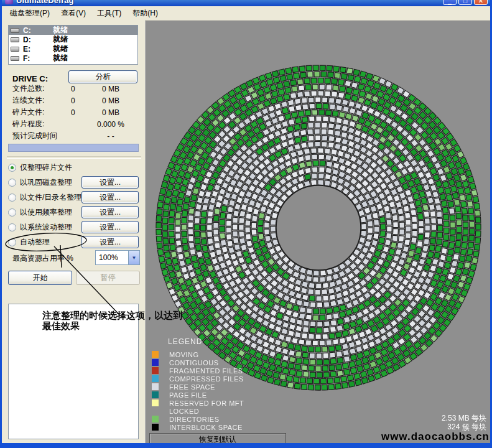 Image resolution: width=492 pixels, height=448 pixels. I want to click on statistics: 文件总数:00 MB连续文件:00 MB碎片文件:00 MB碎片程度:0.000…, so click(76, 112).